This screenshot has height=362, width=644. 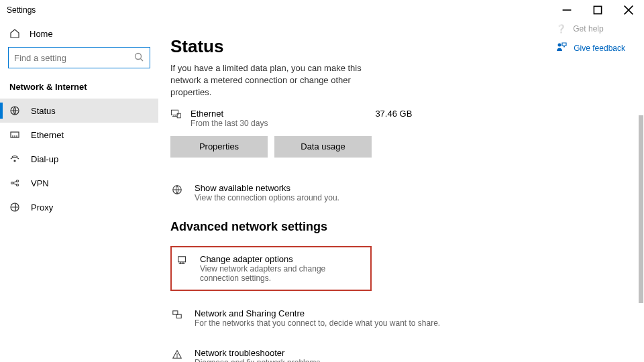 I want to click on link-sub: For the networks that you connect to, de…, so click(x=317, y=323).